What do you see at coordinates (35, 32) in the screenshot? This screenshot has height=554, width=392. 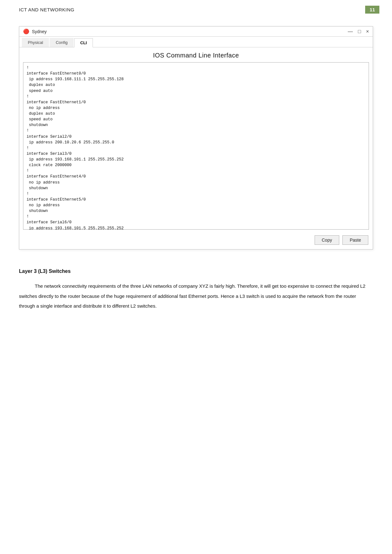 I see `title-bar-left: 🔴 Sydney` at bounding box center [35, 32].